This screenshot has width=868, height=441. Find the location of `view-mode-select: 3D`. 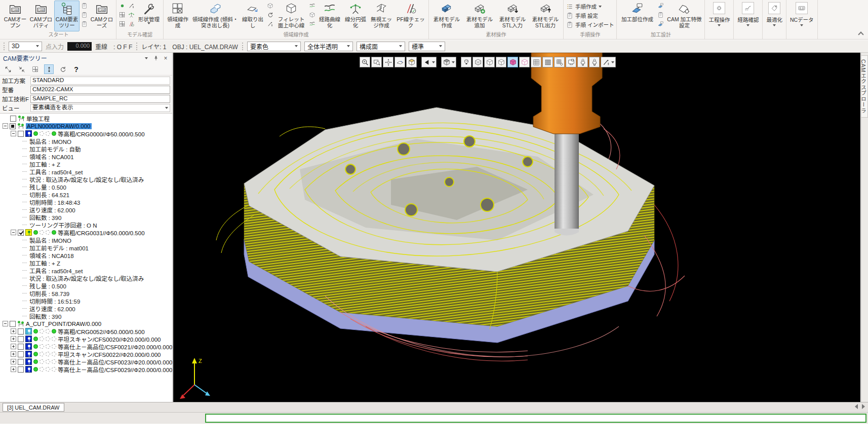

view-mode-select: 3D is located at coordinates (25, 47).